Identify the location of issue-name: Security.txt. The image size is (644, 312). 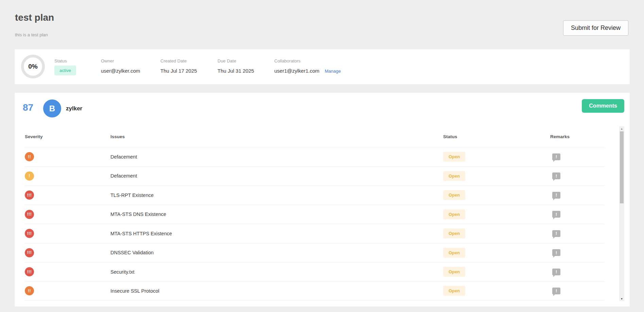
(277, 272).